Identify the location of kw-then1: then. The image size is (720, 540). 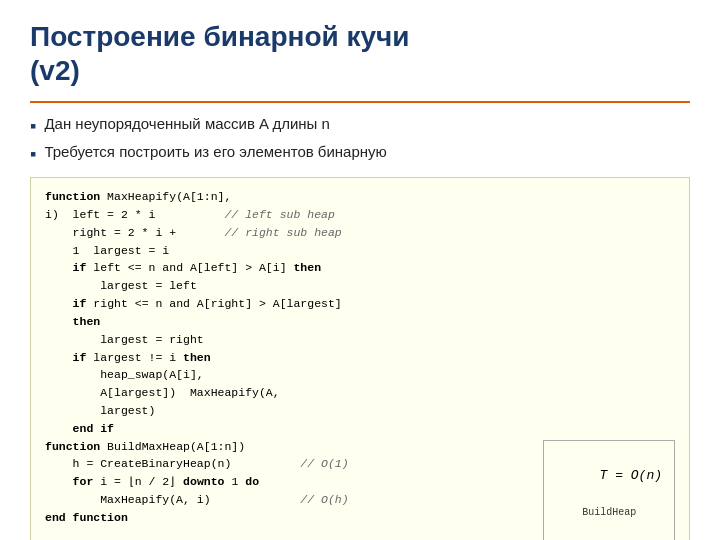
(307, 268).